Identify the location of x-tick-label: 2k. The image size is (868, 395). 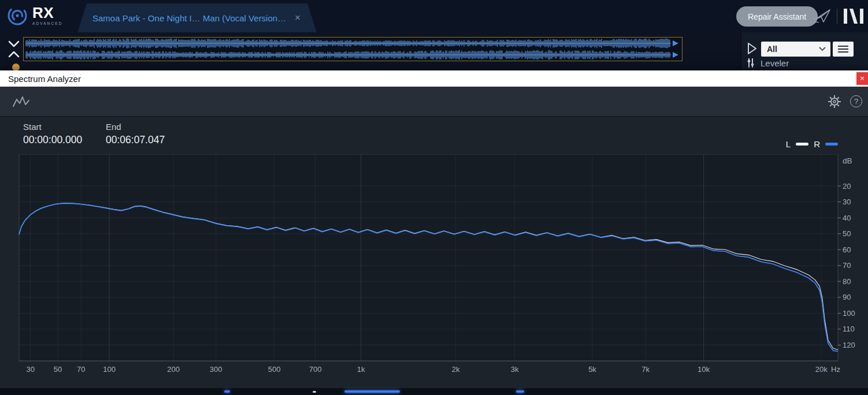
(456, 370).